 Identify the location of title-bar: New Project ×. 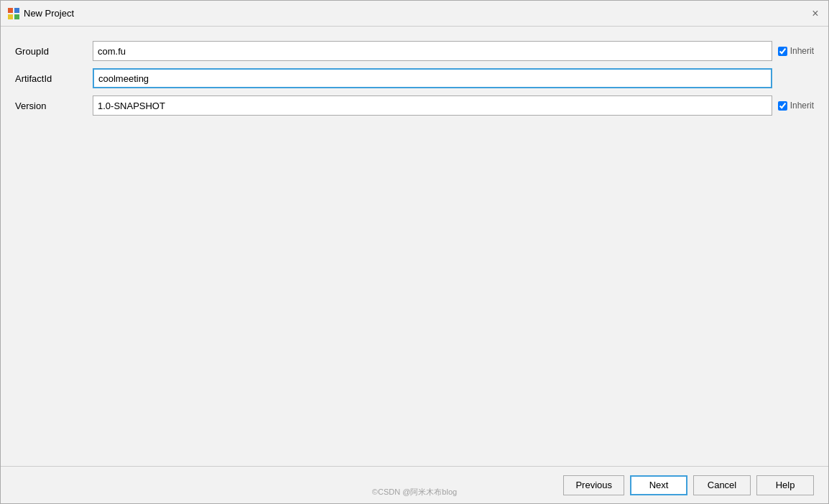
(414, 14).